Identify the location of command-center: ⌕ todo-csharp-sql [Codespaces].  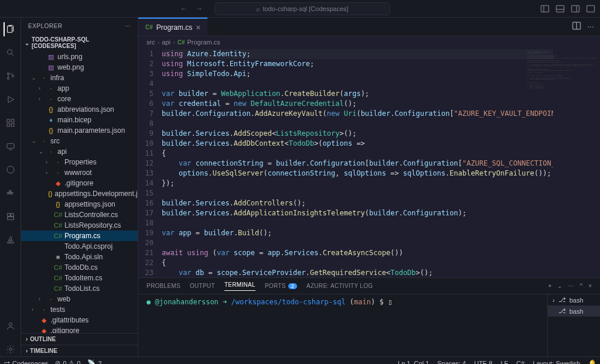
(302, 9).